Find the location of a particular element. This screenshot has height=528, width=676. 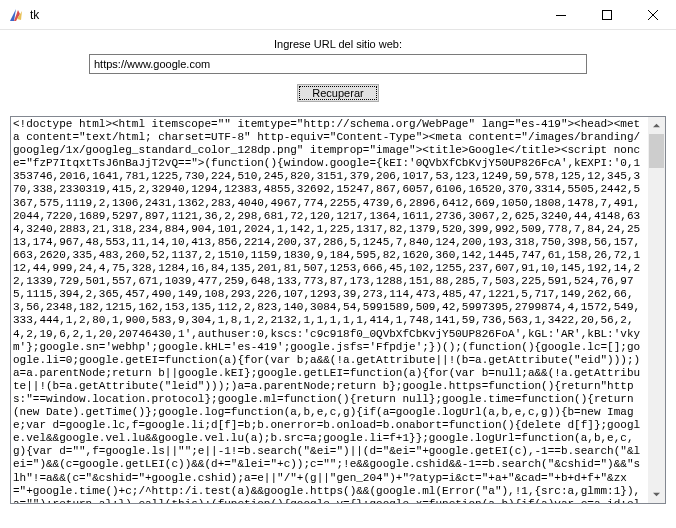

scroll-up-button is located at coordinates (656, 126).